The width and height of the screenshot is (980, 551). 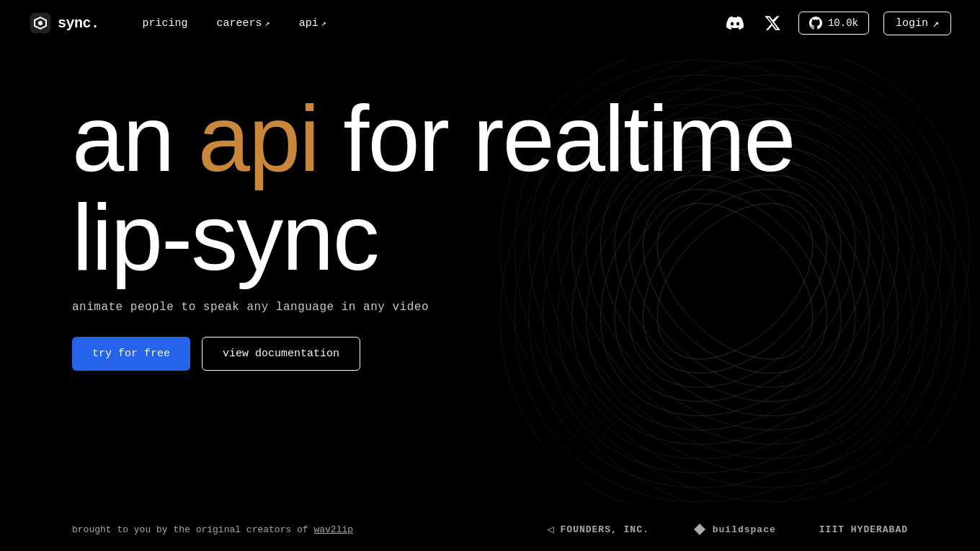 I want to click on login-arrow-icon: ↗, so click(x=935, y=23).